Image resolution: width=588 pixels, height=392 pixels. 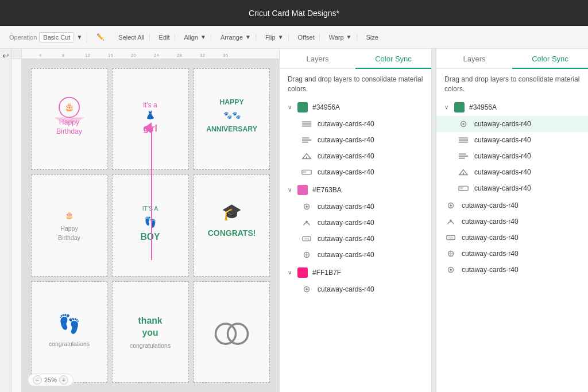 What do you see at coordinates (17, 226) in the screenshot?
I see `vertical-ruler` at bounding box center [17, 226].